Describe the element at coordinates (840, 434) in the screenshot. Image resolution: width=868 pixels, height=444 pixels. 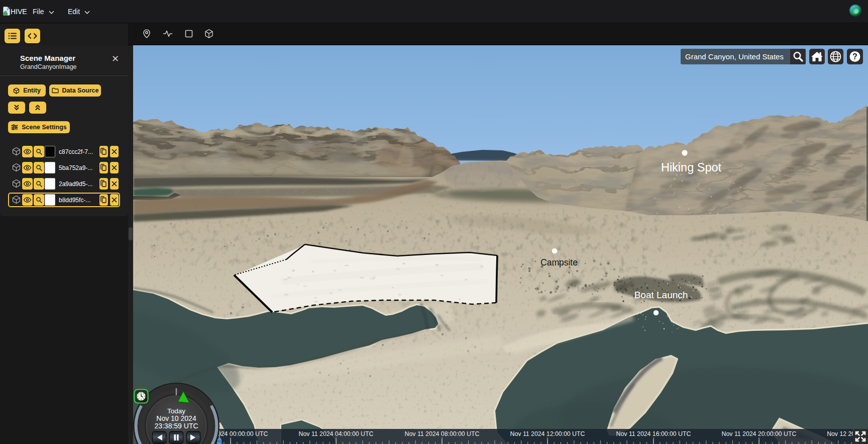
I see `svg-text: Nov 12 2024 00:00:00 UTC` at that location.